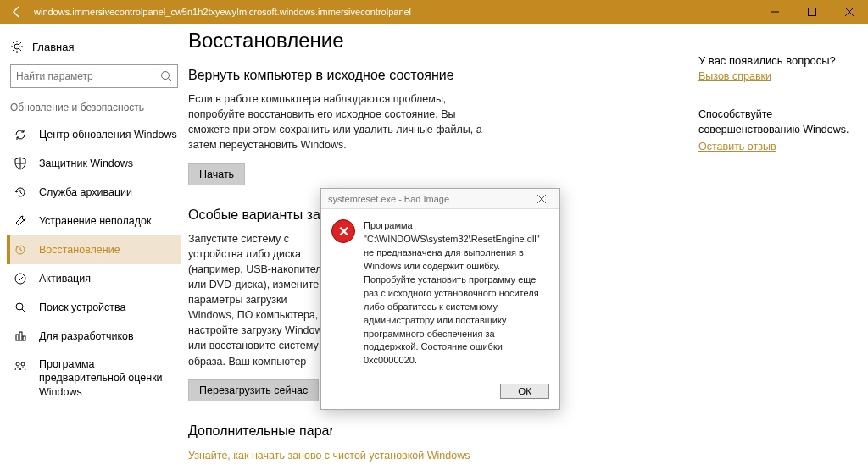 The height and width of the screenshot is (470, 868). Describe the element at coordinates (775, 12) in the screenshot. I see `minimize-icon` at that location.